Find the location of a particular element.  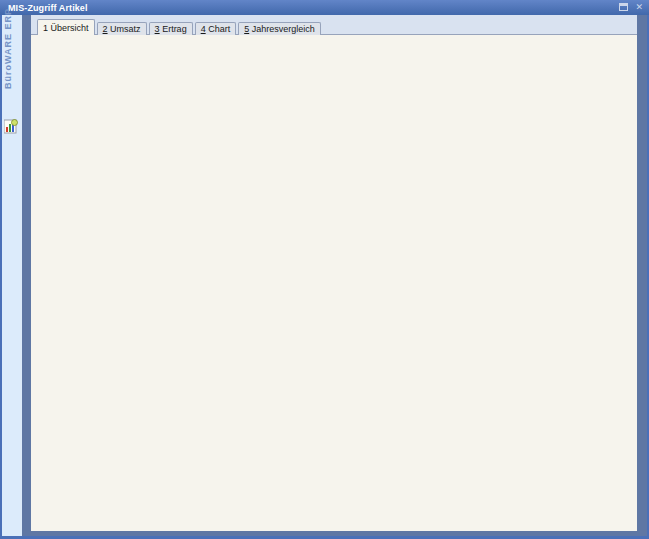

brand-label: BüroWARE ERP is located at coordinates (8, 48).